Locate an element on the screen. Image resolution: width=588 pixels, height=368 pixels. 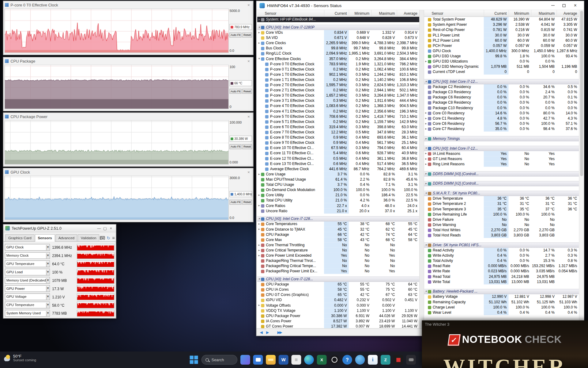
sensor-group-row: ▾CPU [#0]: Intel Core i7-128... is located at coordinates (338, 279).